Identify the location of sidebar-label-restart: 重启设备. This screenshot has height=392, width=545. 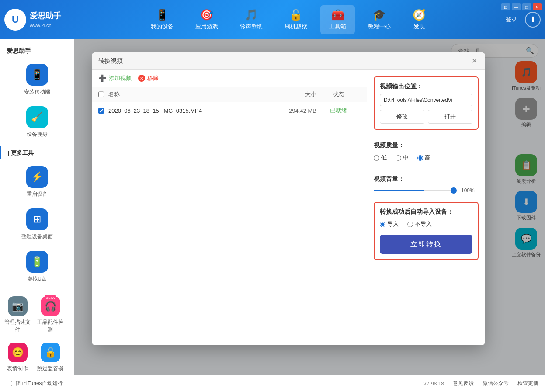
(37, 194).